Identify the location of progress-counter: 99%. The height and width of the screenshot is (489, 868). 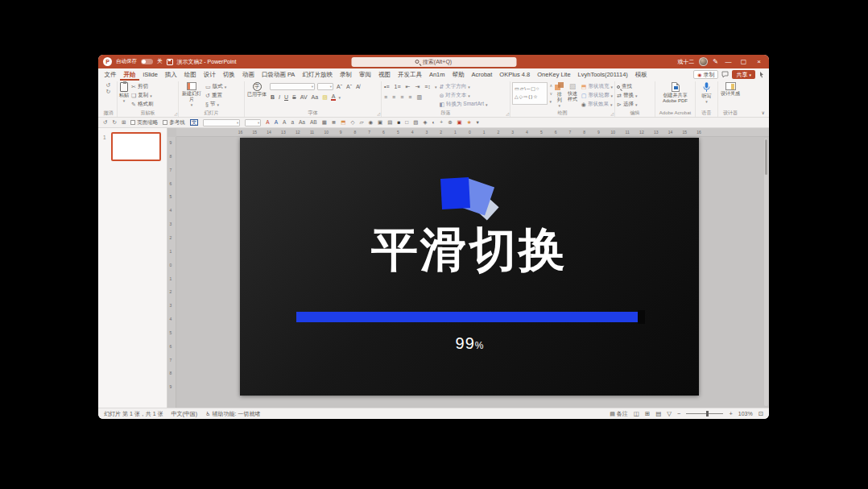
(469, 343).